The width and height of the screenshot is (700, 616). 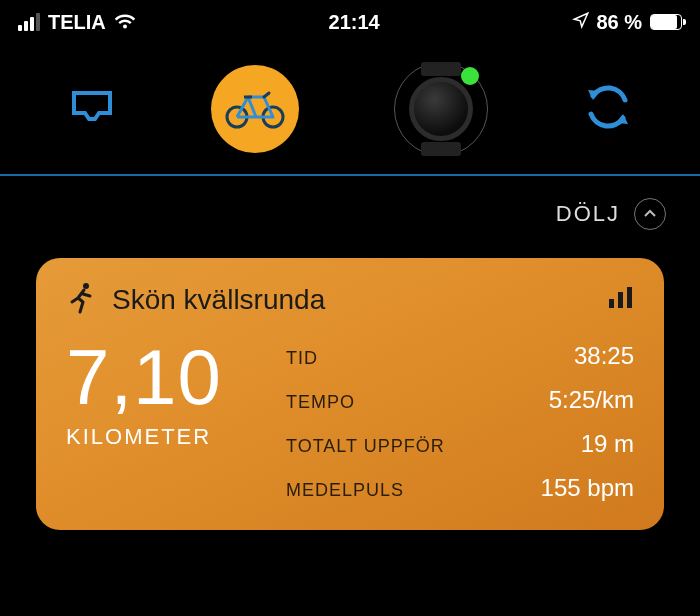 What do you see at coordinates (92, 109) in the screenshot?
I see `inbox-button` at bounding box center [92, 109].